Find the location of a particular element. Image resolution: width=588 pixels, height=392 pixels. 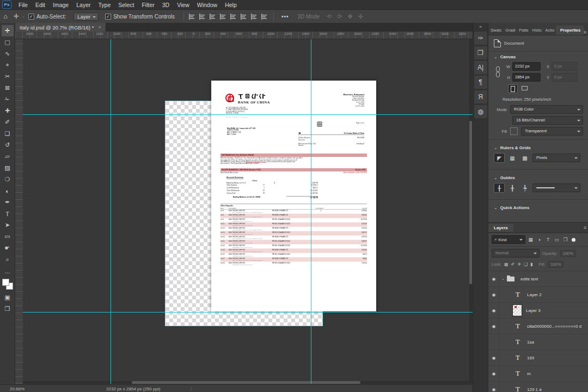

width-field: 2232 px is located at coordinates (526, 66).